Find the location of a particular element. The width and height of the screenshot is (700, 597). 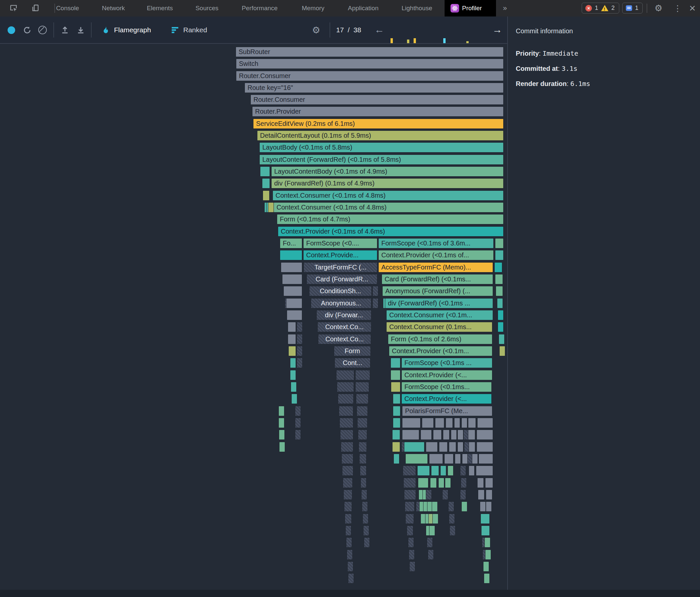

flame-bar-router-consumer: Router.Consumer is located at coordinates (377, 100).